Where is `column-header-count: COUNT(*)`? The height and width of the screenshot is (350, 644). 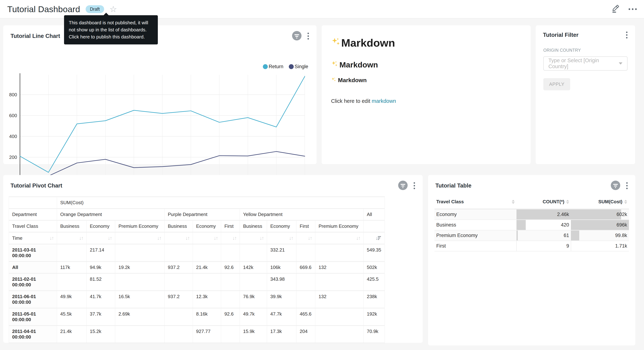
column-header-count: COUNT(*) is located at coordinates (544, 202).